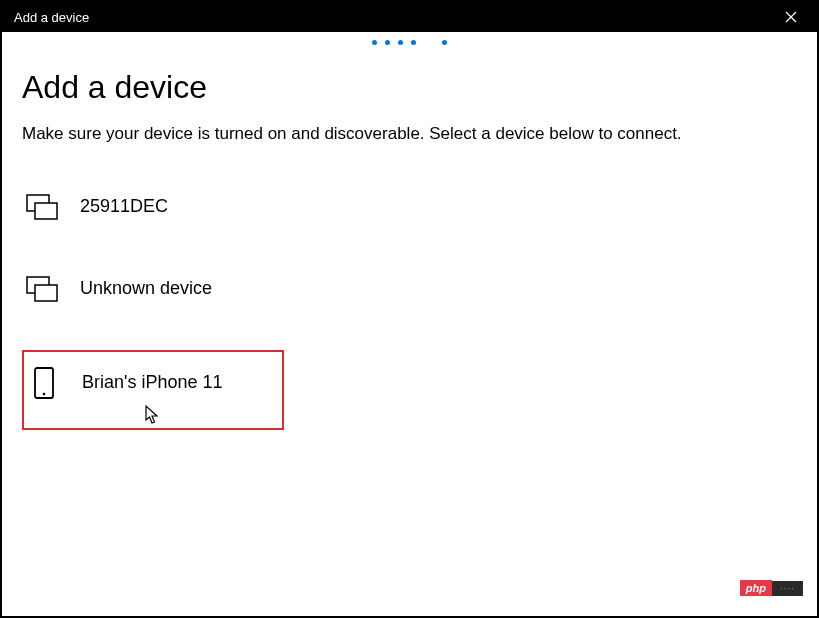 This screenshot has height=618, width=819. What do you see at coordinates (153, 417) in the screenshot?
I see `cursor-icon` at bounding box center [153, 417].